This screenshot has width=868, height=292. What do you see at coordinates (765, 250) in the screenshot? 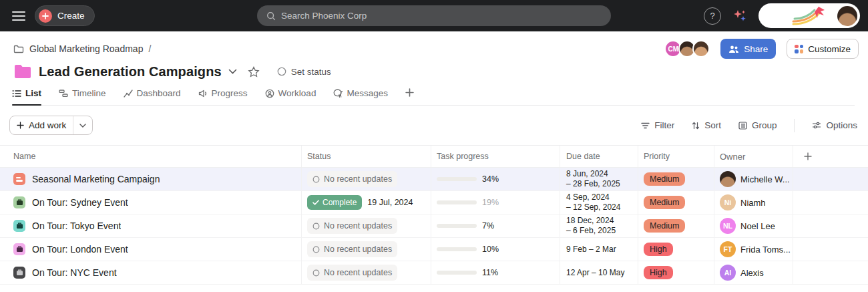
I see `owner-name: Frida Toms...` at bounding box center [765, 250].